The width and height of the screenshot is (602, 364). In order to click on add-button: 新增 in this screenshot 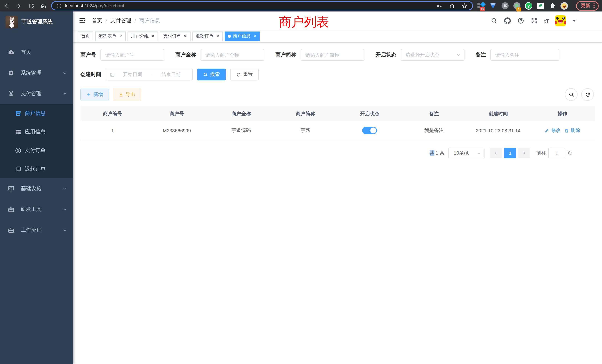, I will do `click(95, 95)`.